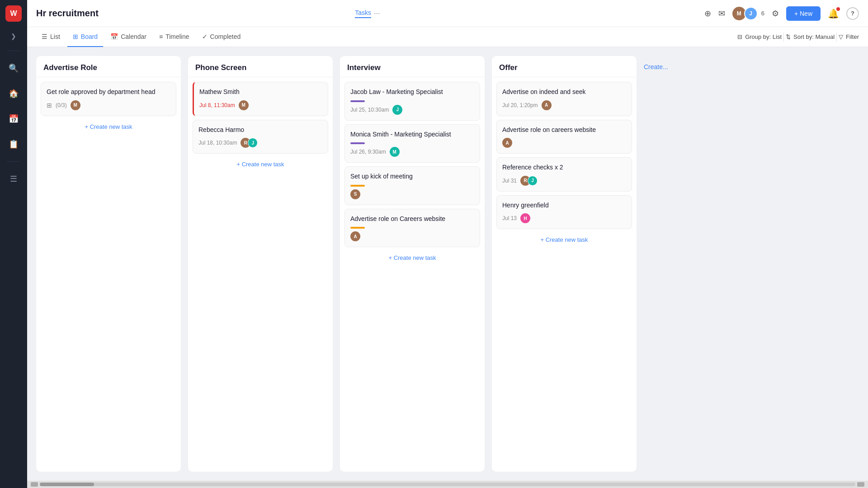 The height and width of the screenshot is (488, 868). What do you see at coordinates (222, 37) in the screenshot?
I see `tab-completed: ✓ Completed` at bounding box center [222, 37].